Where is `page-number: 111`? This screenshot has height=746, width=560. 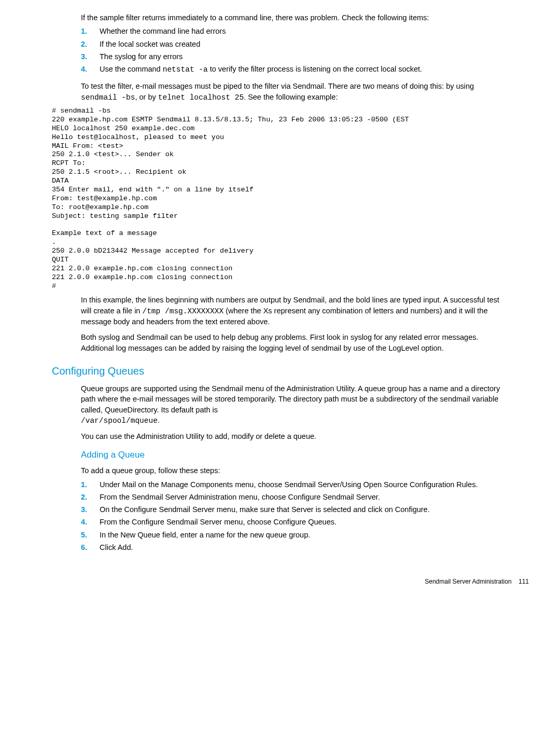
page-number: 111 is located at coordinates (524, 582).